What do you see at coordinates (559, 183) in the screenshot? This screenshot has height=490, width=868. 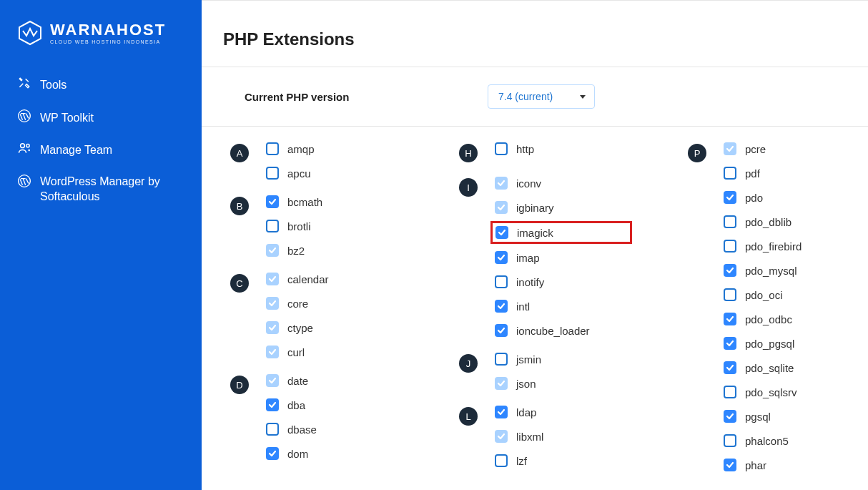 I see `extension-iconv: iconv` at bounding box center [559, 183].